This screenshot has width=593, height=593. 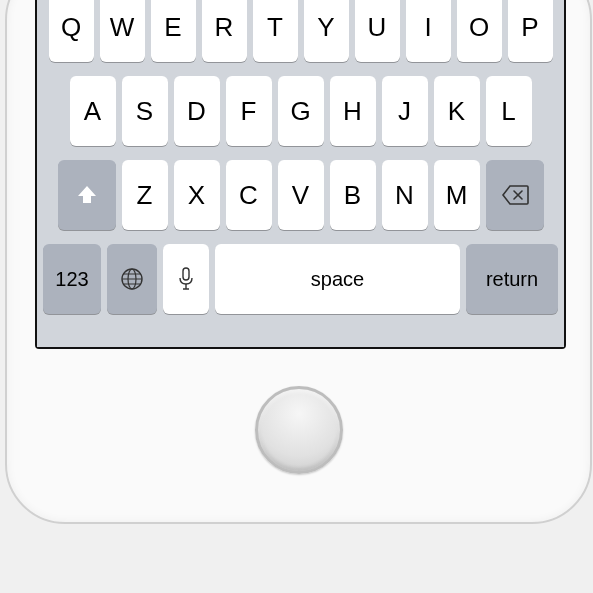 What do you see at coordinates (122, 31) in the screenshot?
I see `key-w: W` at bounding box center [122, 31].